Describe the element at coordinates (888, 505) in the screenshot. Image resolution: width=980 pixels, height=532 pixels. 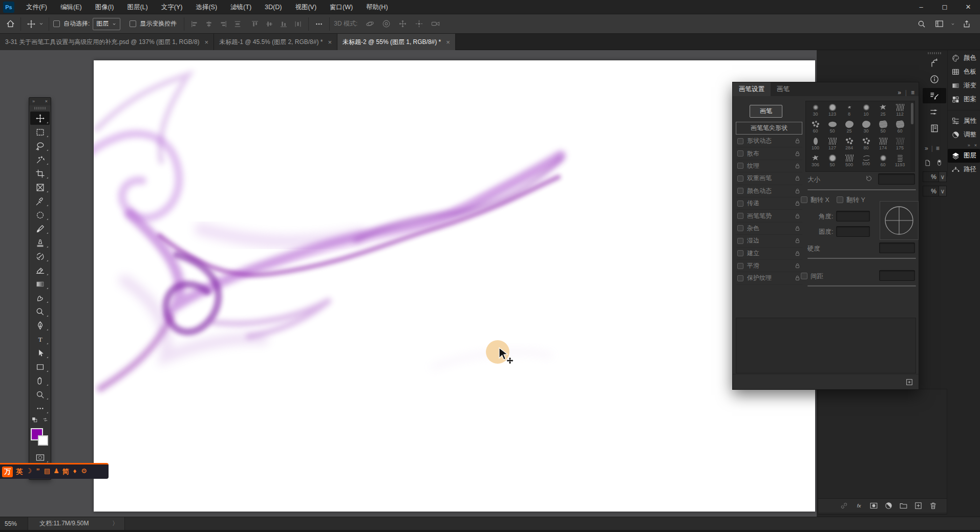
I see `adjustment-layer` at that location.